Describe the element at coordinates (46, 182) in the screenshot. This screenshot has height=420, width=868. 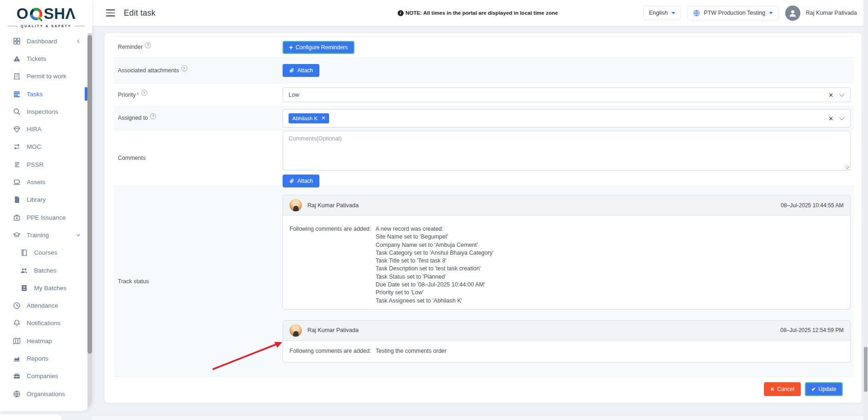
I see `sidebar-item-assets: Assets` at that location.